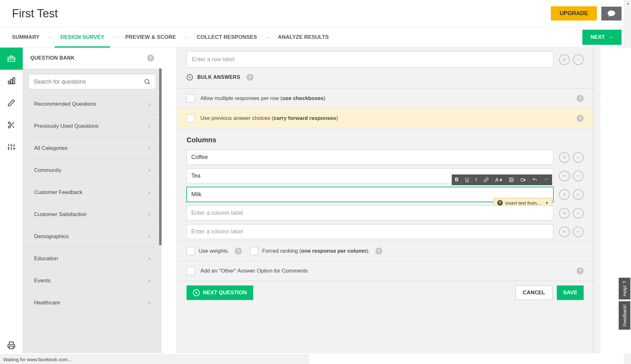 The image size is (631, 364). What do you see at coordinates (476, 180) in the screenshot?
I see `rte-italic-button: I` at bounding box center [476, 180].